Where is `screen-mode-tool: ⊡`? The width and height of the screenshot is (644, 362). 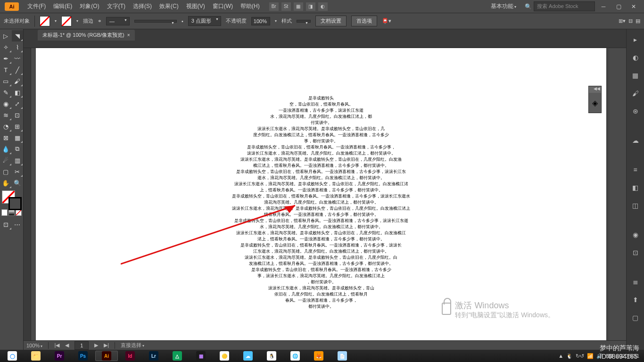 screen-mode-tool: ⊡ is located at coordinates (6, 224).